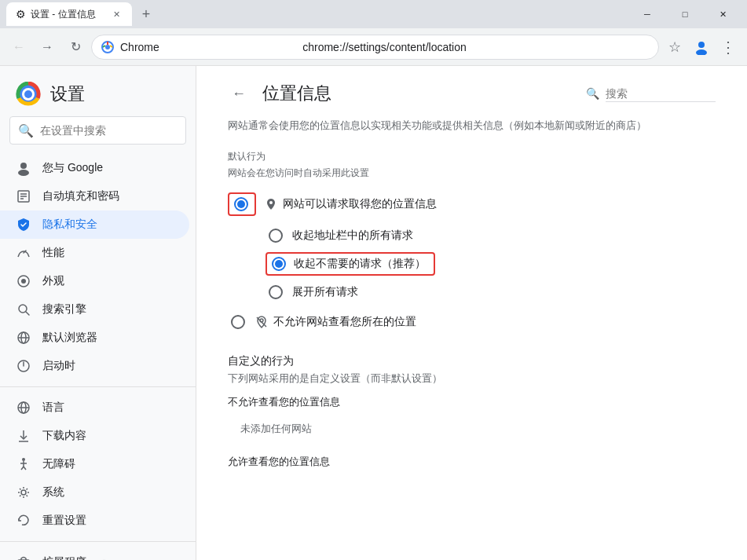  Describe the element at coordinates (47, 47) in the screenshot. I see `forward-button: →` at that location.